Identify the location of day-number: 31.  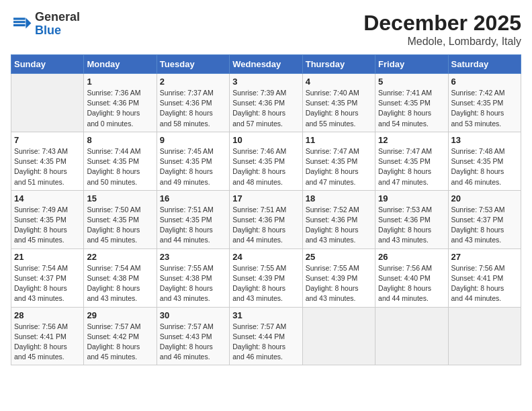
(266, 316).